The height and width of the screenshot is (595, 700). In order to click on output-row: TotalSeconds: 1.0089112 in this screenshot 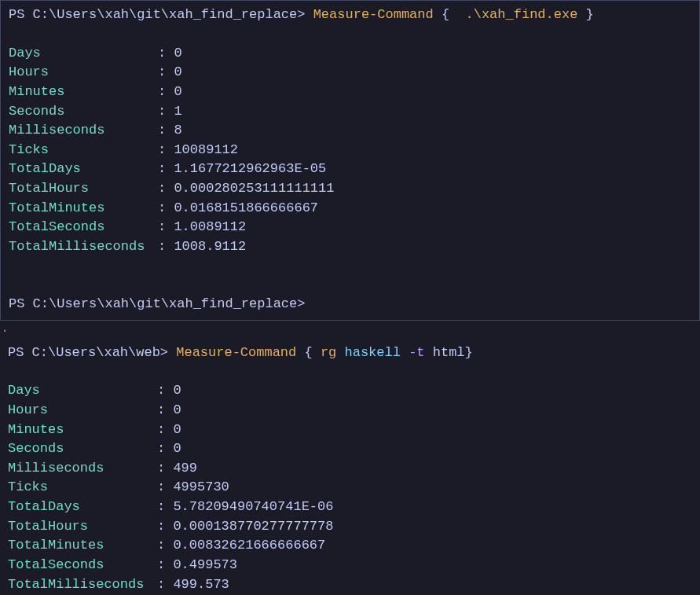, I will do `click(350, 228)`.